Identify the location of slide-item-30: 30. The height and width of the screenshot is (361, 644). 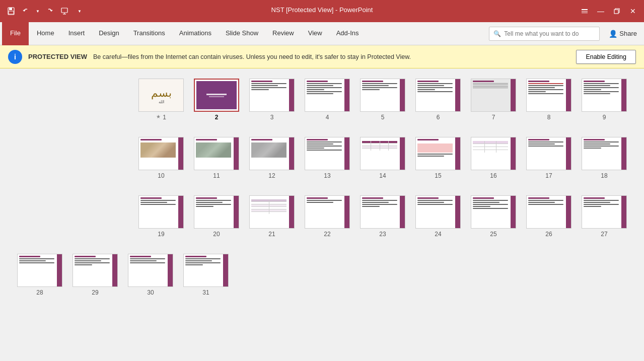
(151, 275).